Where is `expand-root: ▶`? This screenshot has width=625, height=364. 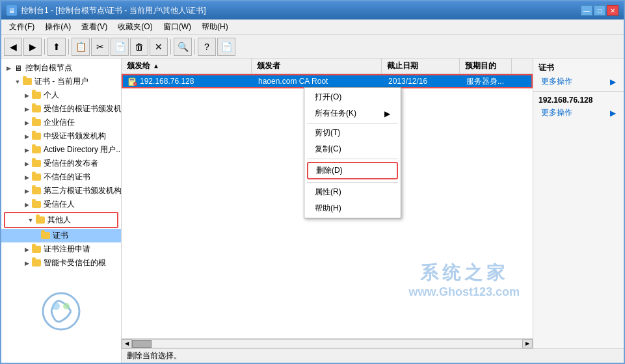
expand-root: ▶ is located at coordinates (8, 68).